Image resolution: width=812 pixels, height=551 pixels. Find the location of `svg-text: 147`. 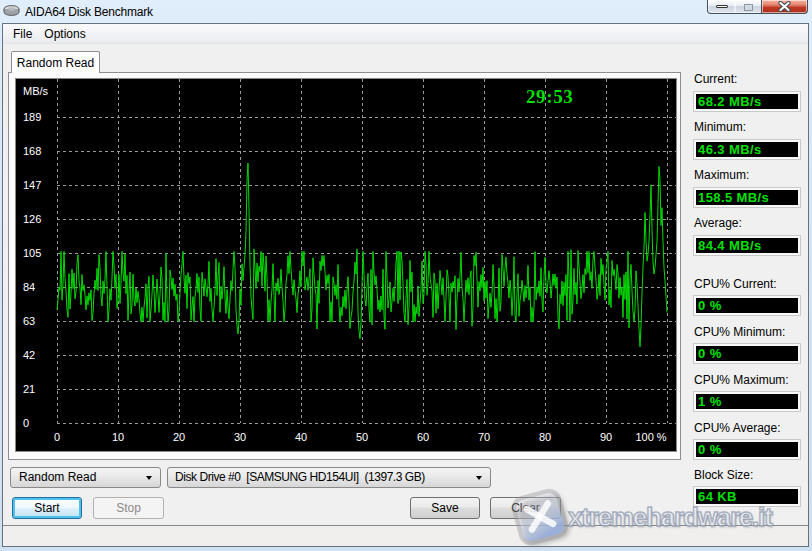

svg-text: 147 is located at coordinates (32, 185).